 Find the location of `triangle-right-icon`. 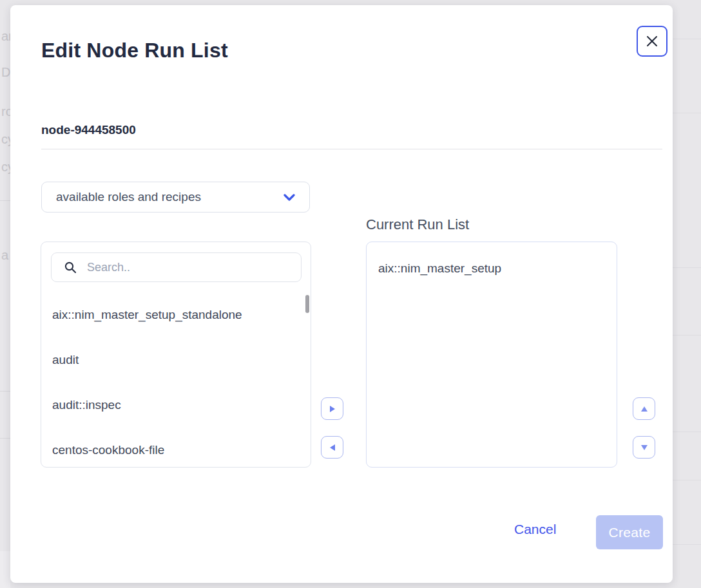

triangle-right-icon is located at coordinates (332, 409).